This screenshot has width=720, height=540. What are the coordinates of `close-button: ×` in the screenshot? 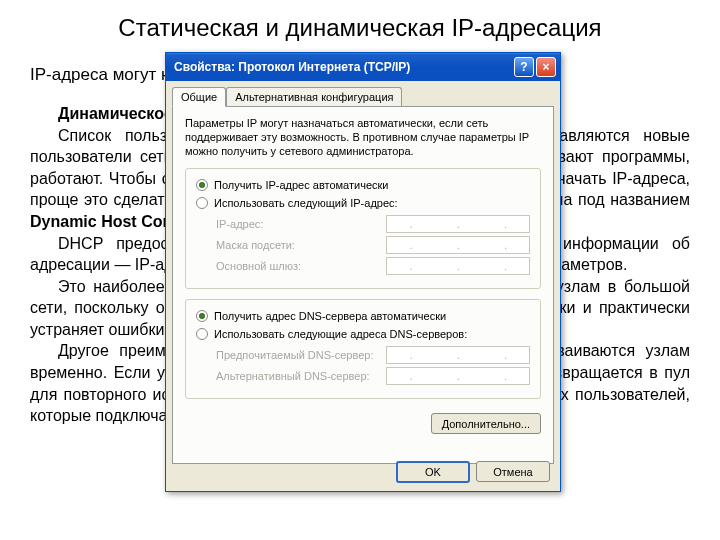 It's located at (546, 67).